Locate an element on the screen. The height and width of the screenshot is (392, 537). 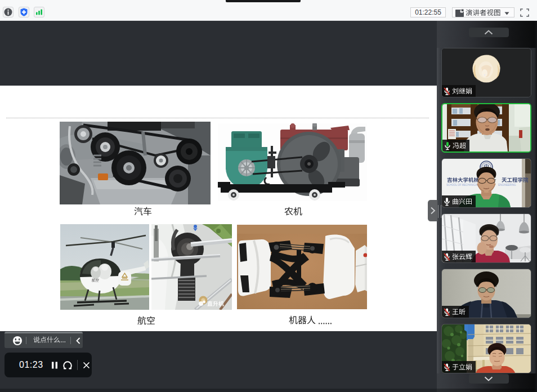
svg-text: ENGINEERING is located at coordinates (507, 185).